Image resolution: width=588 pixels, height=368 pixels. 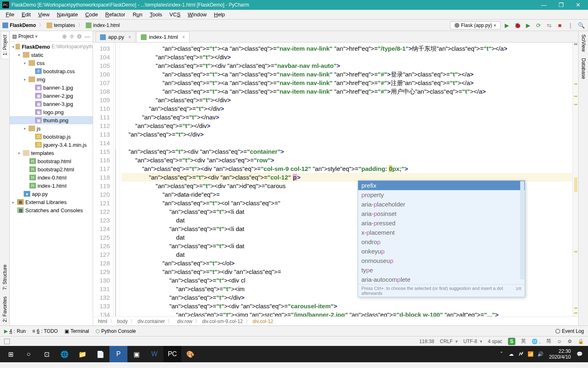 I want to click on run-button: ▶, so click(x=507, y=25).